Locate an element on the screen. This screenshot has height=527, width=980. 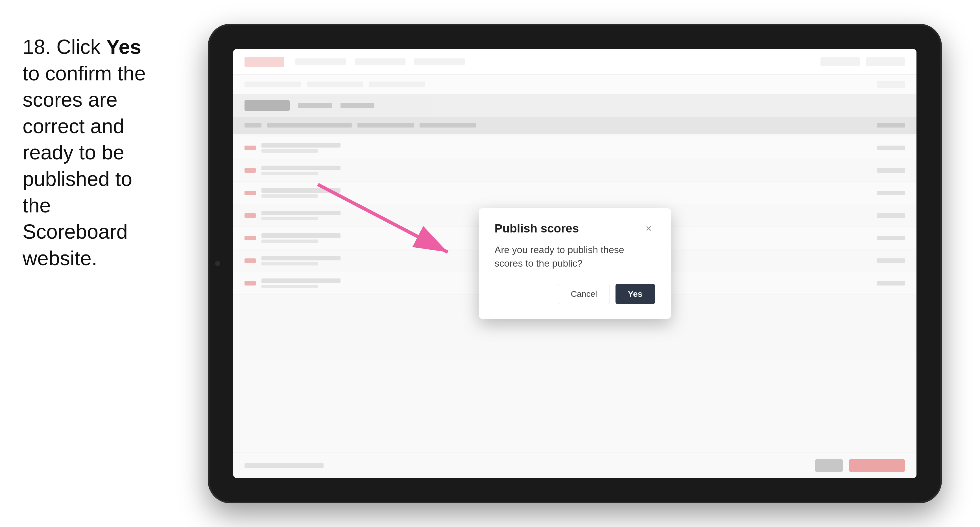
modal-close-button: × is located at coordinates (649, 229).